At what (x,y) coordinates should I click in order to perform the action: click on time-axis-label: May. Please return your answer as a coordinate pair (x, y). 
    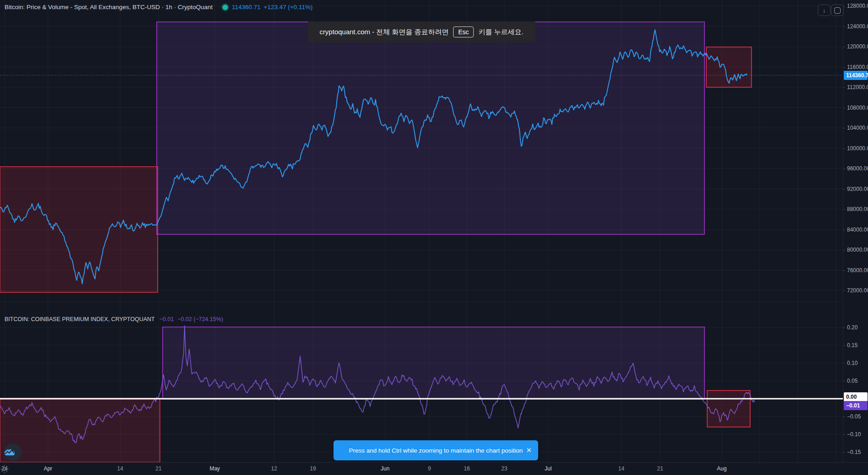
    Looking at the image, I should click on (215, 469).